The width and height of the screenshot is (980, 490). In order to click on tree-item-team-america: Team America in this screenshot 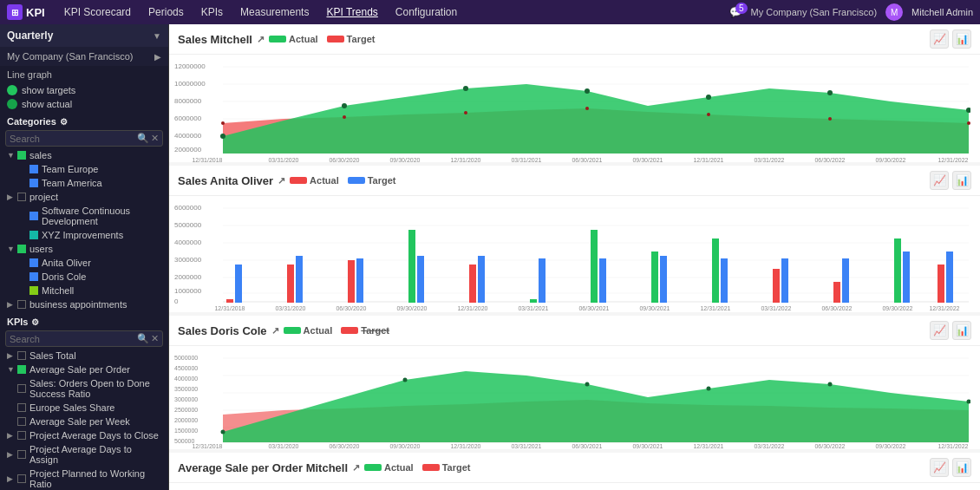, I will do `click(90, 183)`.